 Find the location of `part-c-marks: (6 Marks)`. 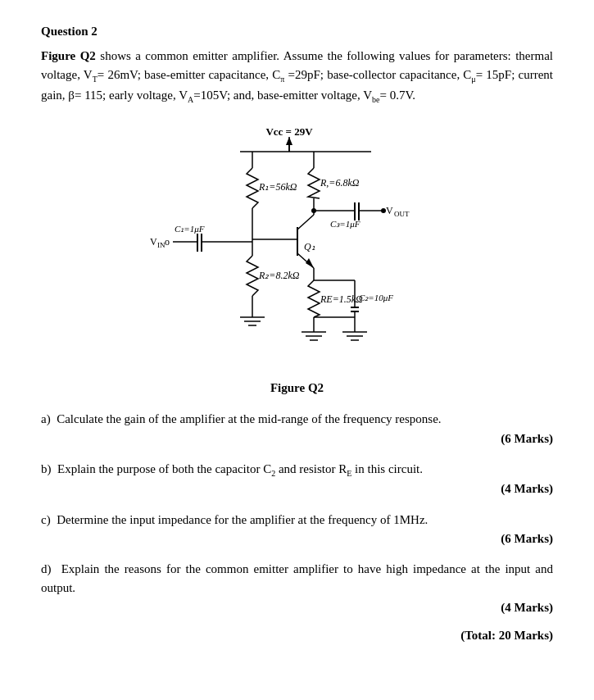

part-c-marks: (6 Marks) is located at coordinates (297, 539).